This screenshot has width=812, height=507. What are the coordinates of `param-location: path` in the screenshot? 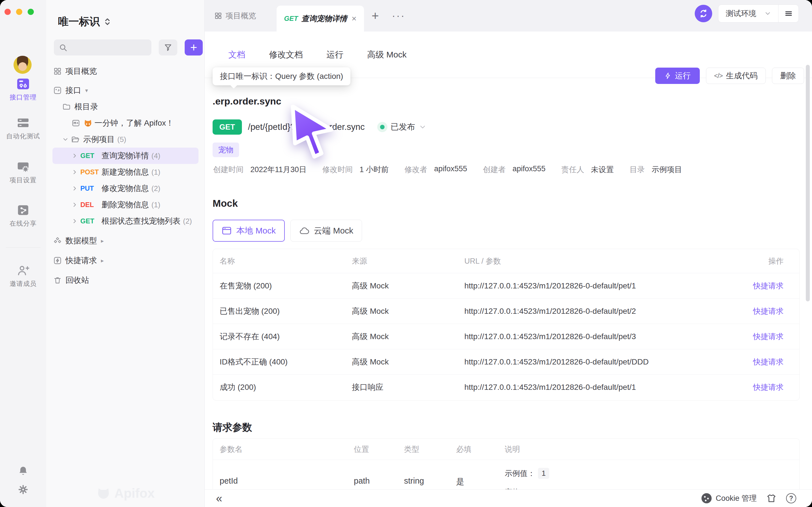 It's located at (362, 481).